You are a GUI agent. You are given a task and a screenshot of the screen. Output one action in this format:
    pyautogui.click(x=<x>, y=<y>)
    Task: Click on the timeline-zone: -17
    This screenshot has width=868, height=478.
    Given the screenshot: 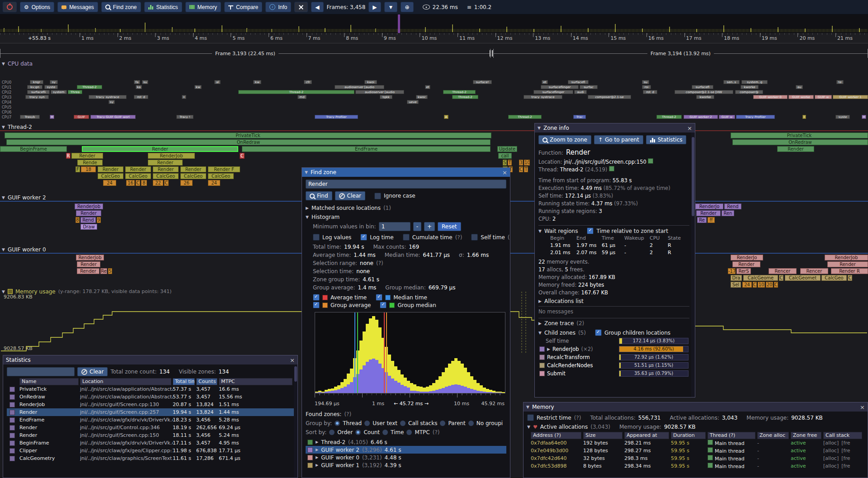 What is the action you would take?
    pyautogui.click(x=731, y=271)
    